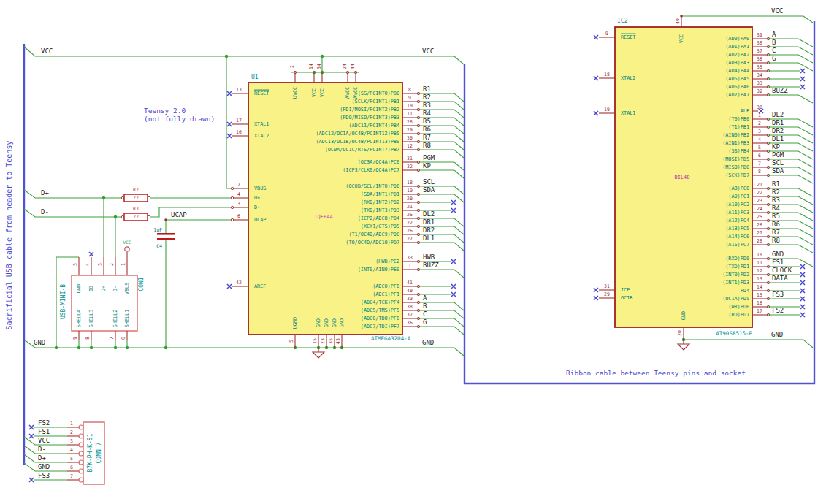 This screenshot has width=826, height=504. What do you see at coordinates (410, 146) in the screenshot?
I see `pin-number: 12` at bounding box center [410, 146].